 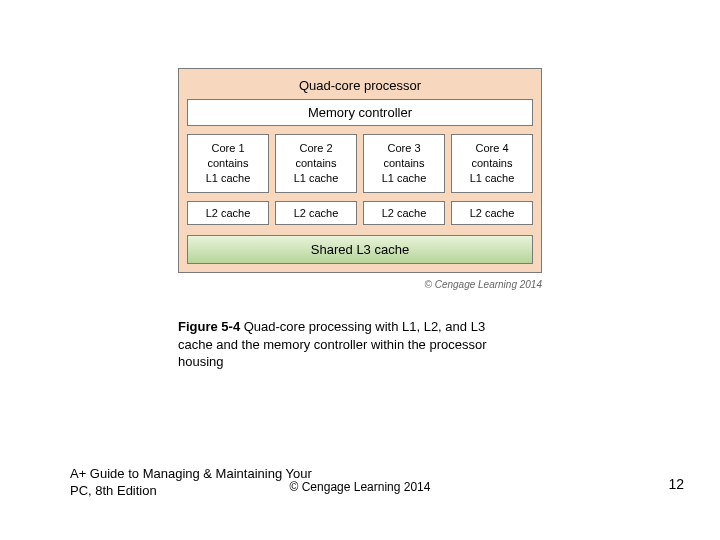 I want to click on core-name: Core 4, so click(x=492, y=148).